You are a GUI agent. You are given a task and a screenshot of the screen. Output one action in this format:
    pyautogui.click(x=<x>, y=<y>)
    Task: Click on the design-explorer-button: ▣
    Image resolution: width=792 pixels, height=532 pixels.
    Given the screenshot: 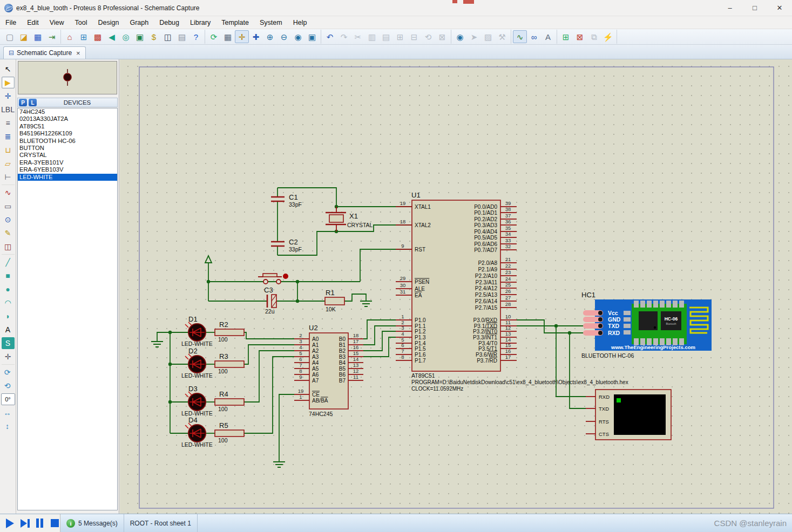 What is the action you would take?
    pyautogui.click(x=140, y=37)
    